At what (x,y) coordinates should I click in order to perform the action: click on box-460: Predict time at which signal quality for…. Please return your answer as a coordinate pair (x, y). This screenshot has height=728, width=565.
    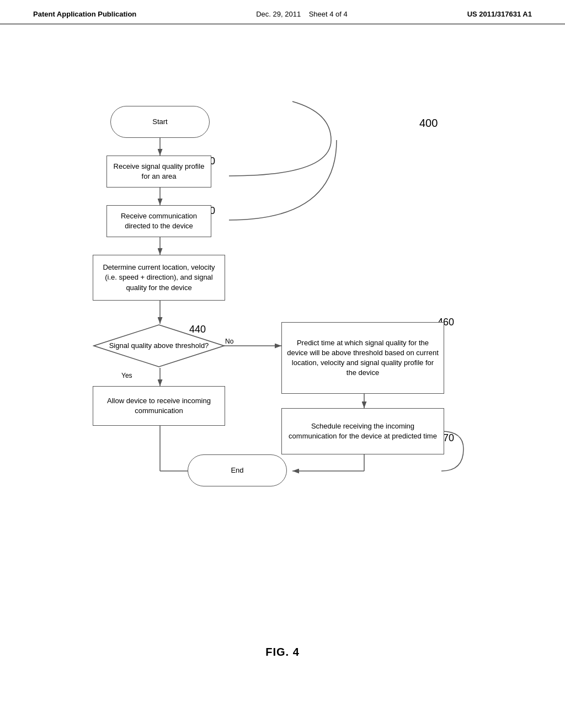
    Looking at the image, I should click on (363, 358).